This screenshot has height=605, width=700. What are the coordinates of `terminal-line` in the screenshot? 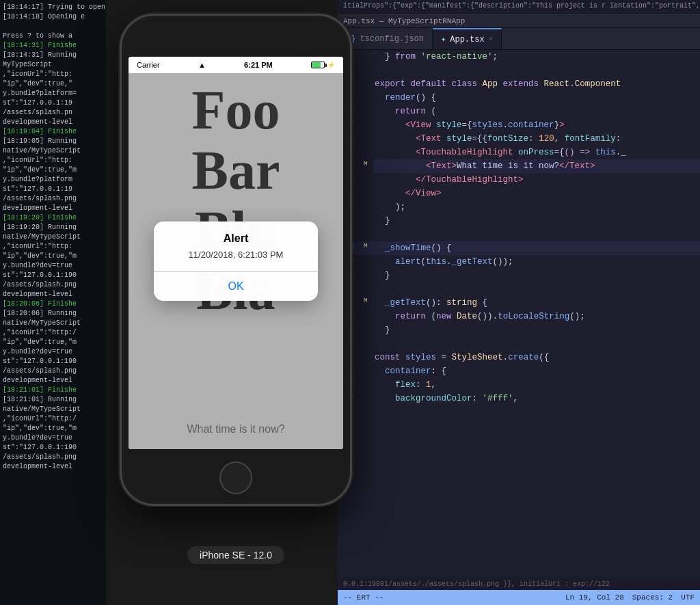 It's located at (53, 27).